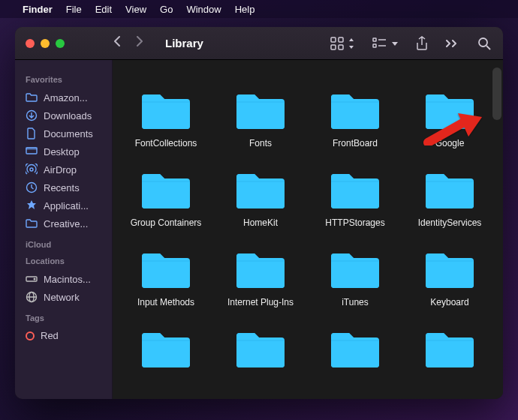  Describe the element at coordinates (450, 119) in the screenshot. I see `folder-item: Google` at that location.